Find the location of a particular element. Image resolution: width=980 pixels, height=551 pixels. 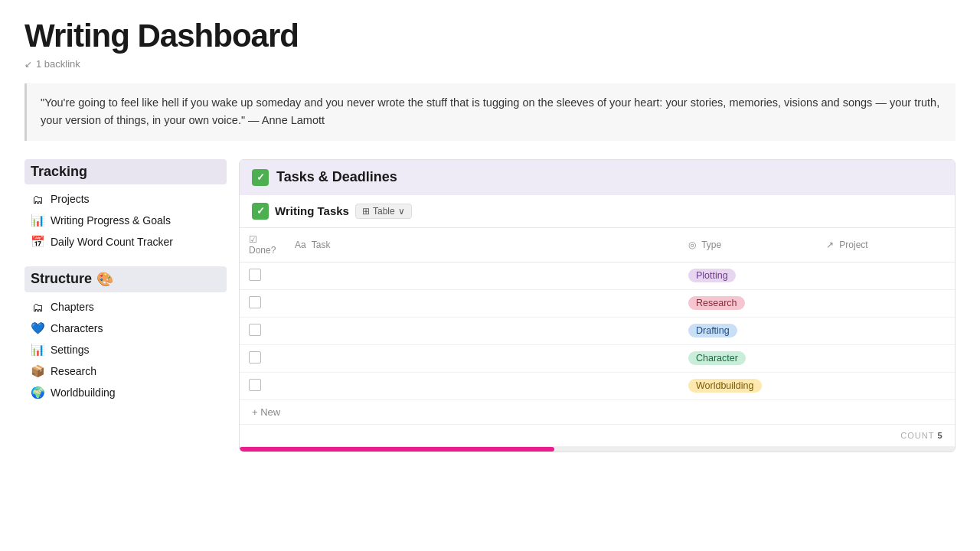

writing-tasks-check-icon: ✓ is located at coordinates (260, 211).